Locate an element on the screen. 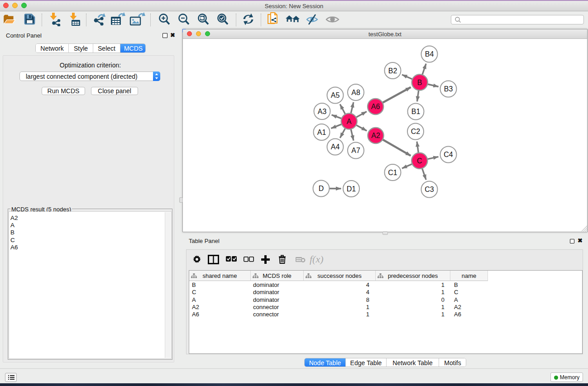 This screenshot has height=386, width=588. svg-text: B3 is located at coordinates (449, 89).